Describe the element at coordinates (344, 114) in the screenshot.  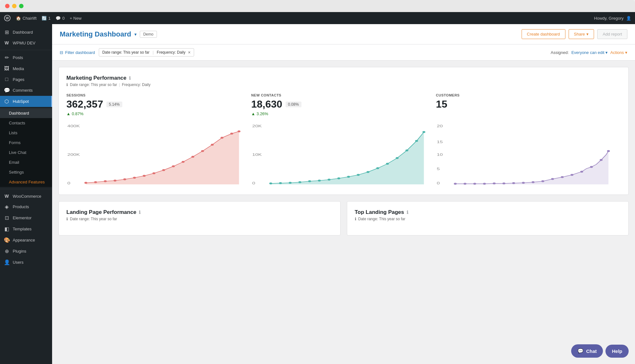
I see `new-contacts-change: ▲ 3.26%` at that location.